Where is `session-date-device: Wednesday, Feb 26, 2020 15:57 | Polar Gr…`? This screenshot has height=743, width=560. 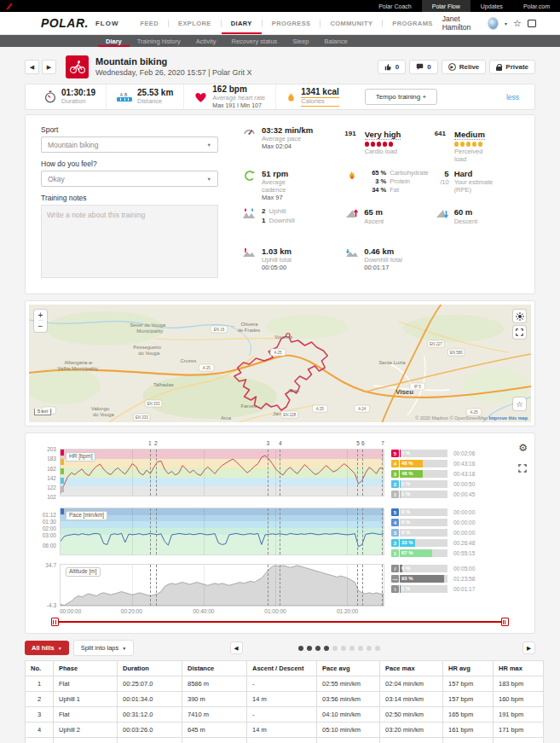
session-date-device: Wednesday, Feb 26, 2020 15:57 | Polar Gr… is located at coordinates (174, 73).